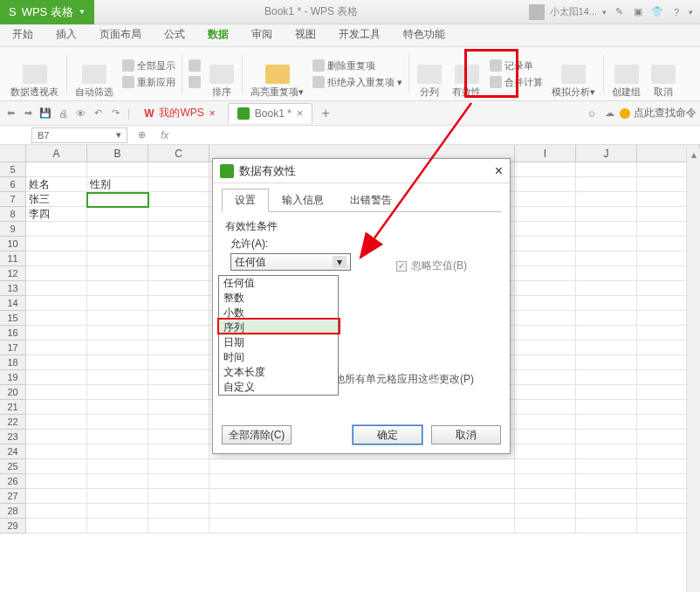 This screenshot has height=592, width=700. What do you see at coordinates (13, 244) in the screenshot?
I see `row-header: 10` at bounding box center [13, 244].